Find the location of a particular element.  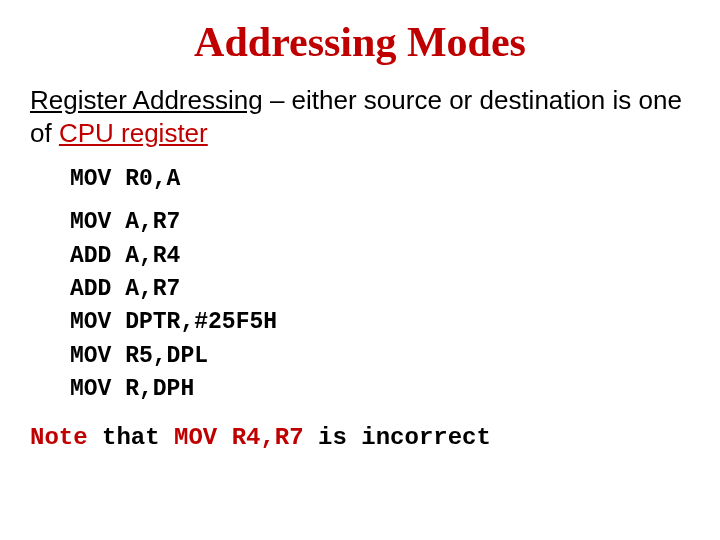

code-line-5: MOV R5,DPL is located at coordinates (380, 356).